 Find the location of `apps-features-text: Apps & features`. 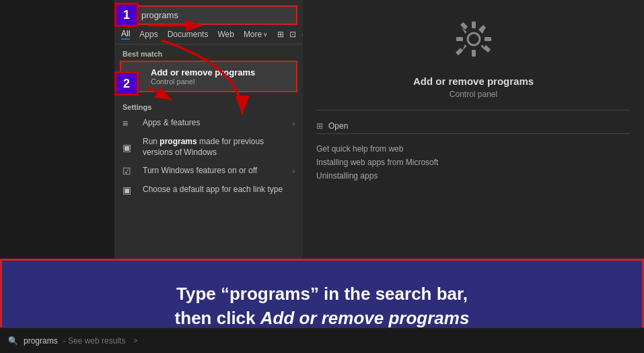

apps-features-text: Apps & features is located at coordinates (214, 123).